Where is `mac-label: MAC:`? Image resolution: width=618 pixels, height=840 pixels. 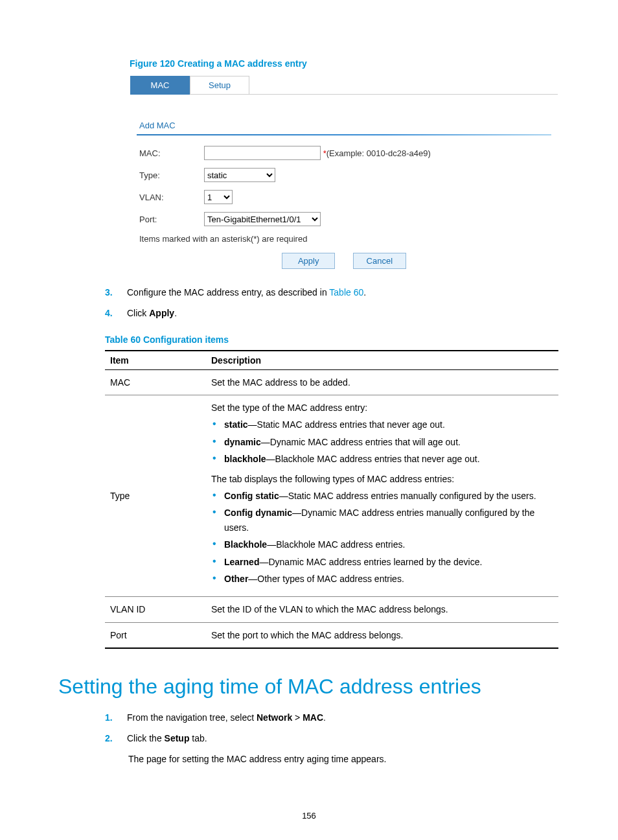
mac-label: MAC: is located at coordinates (172, 153).